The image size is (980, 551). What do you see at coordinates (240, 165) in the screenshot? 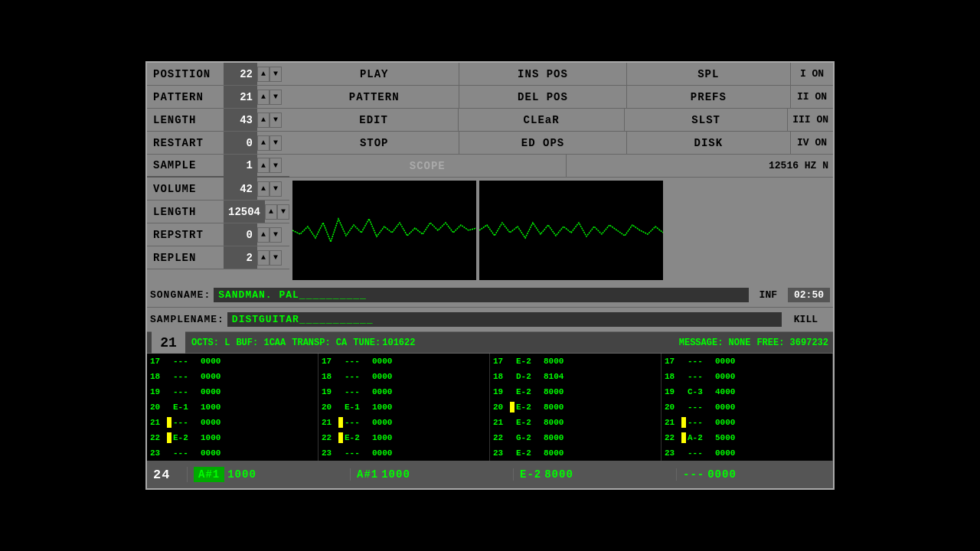
I see `sample-value: 1` at bounding box center [240, 165].